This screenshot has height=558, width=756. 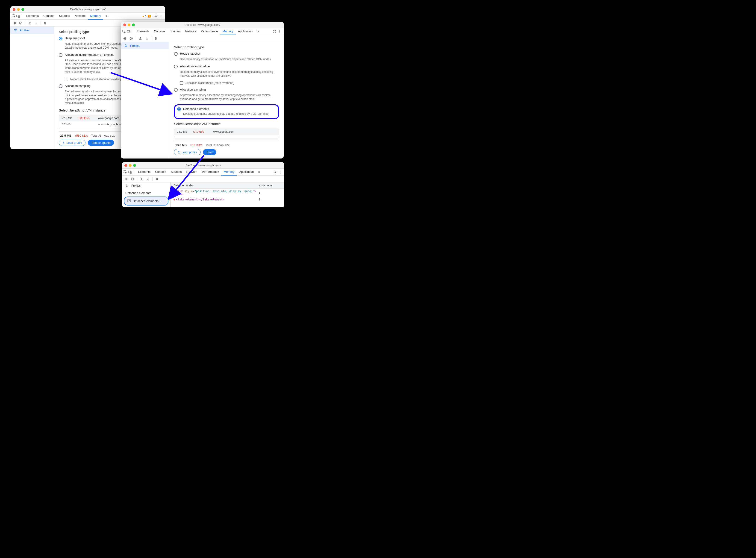 What do you see at coordinates (70, 118) in the screenshot?
I see `vm-size: 22.3 MB` at bounding box center [70, 118].